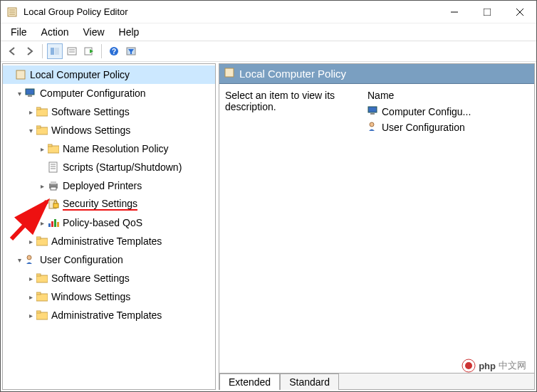  What do you see at coordinates (448, 97) in the screenshot?
I see `column-header-name: Name` at bounding box center [448, 97].